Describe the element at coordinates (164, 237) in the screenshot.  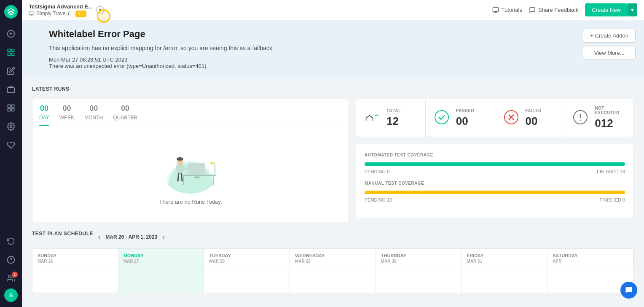
I see `schedule-next: ›` at that location.